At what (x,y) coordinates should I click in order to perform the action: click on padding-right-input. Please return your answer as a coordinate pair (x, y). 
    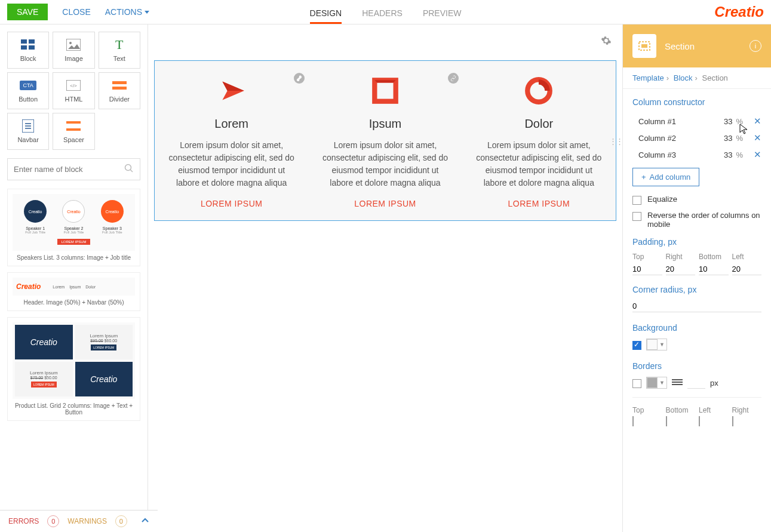
    Looking at the image, I should click on (681, 269).